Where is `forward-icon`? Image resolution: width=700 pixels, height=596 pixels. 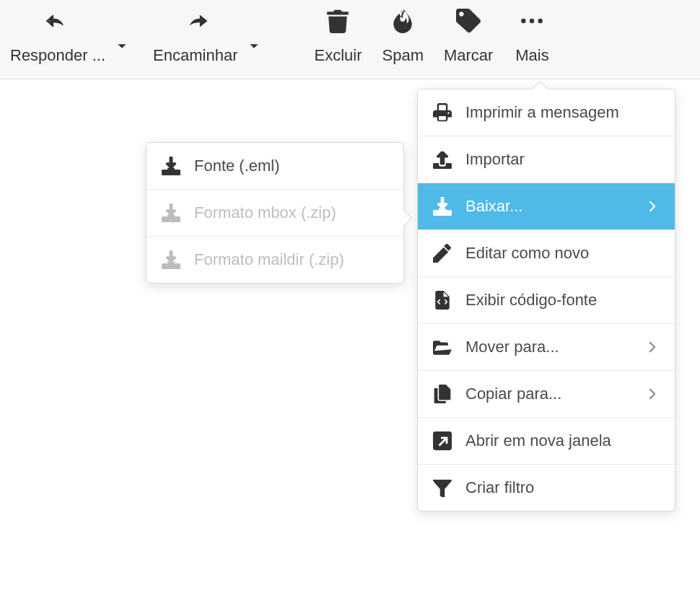
forward-icon is located at coordinates (196, 23).